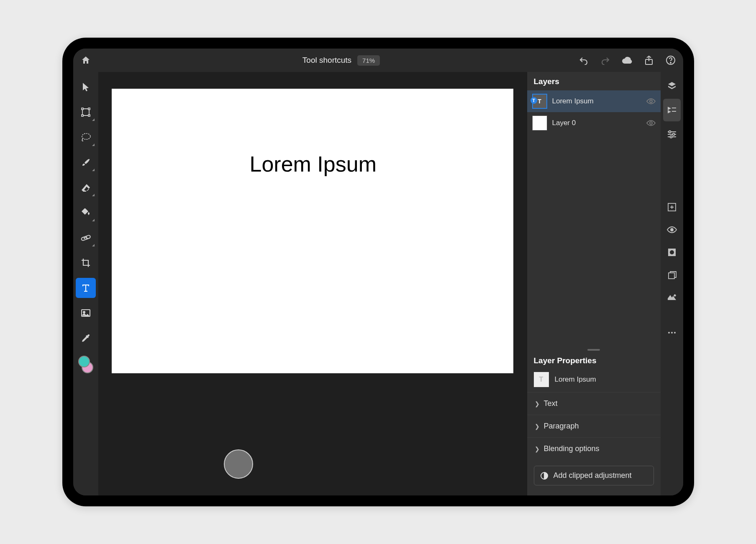  I want to click on section-label: Paragraph, so click(561, 426).